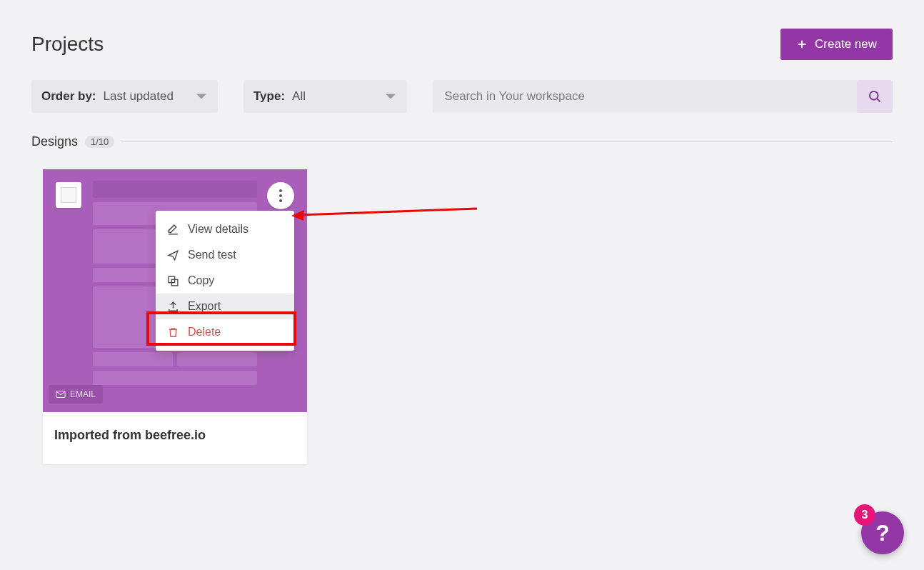  I want to click on section-count-badge: 1/10, so click(100, 141).